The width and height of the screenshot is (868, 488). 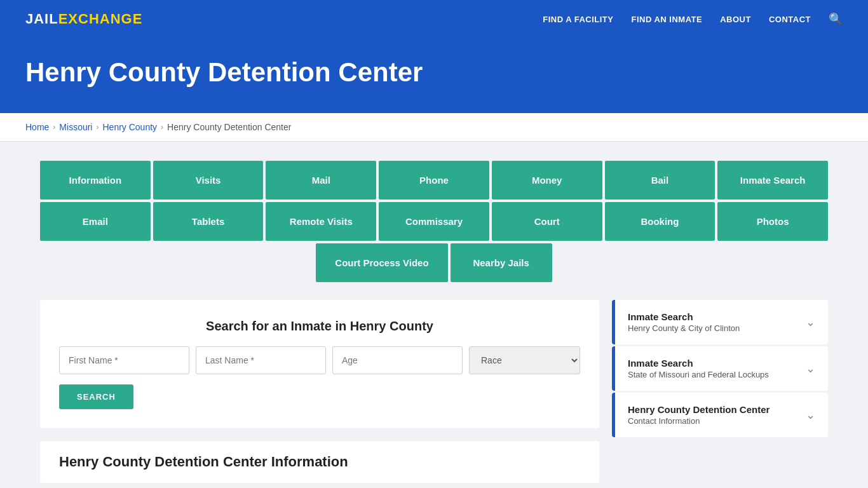 What do you see at coordinates (547, 221) in the screenshot?
I see `btn-court: Court` at bounding box center [547, 221].